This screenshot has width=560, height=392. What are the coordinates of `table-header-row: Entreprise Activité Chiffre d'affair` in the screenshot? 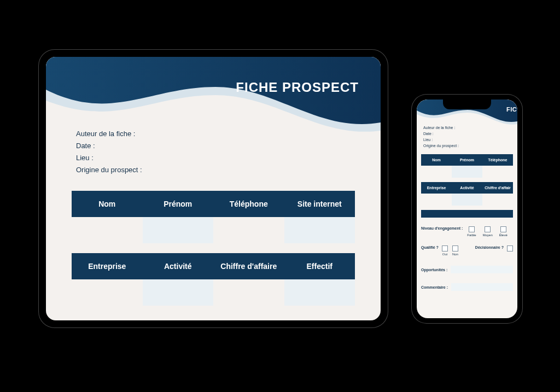 It's located at (467, 188).